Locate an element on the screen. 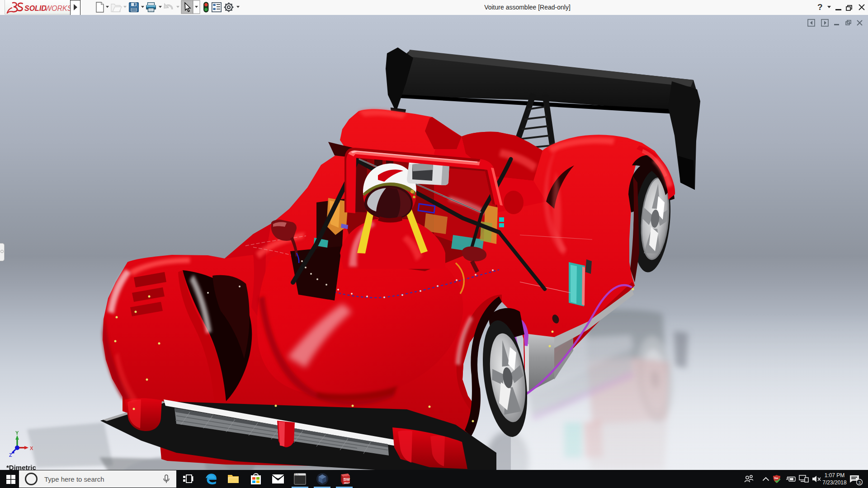  svg-text: C:\ is located at coordinates (297, 474).